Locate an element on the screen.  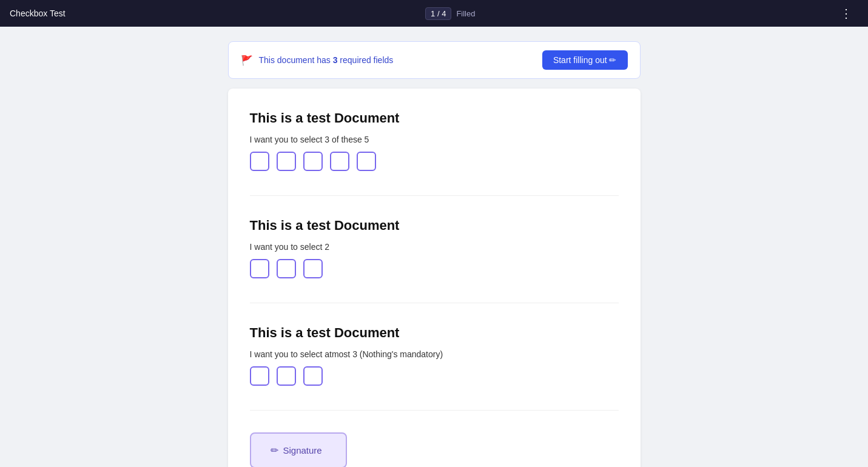
section-1: This is a test Document I want you to se… is located at coordinates (434, 141).